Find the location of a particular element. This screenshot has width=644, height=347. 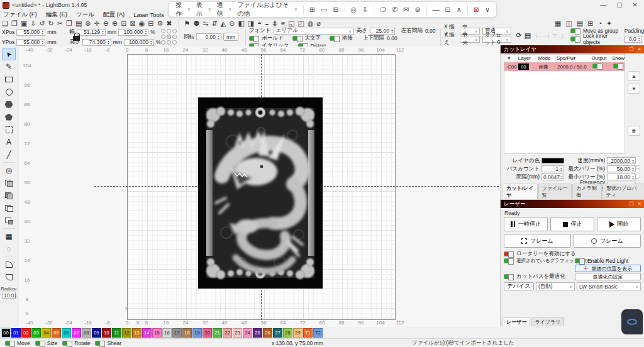

grid-array-tool: ▦ is located at coordinates (9, 236).